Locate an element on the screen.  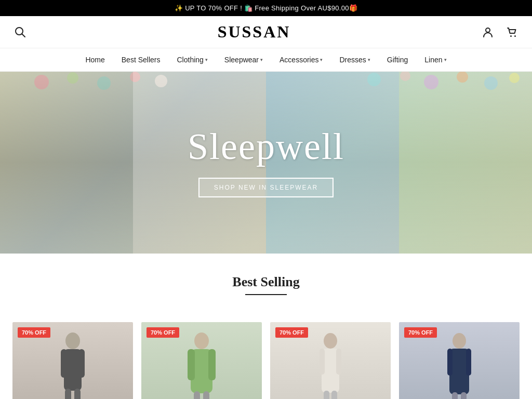
product-3-badge: 70% OFF is located at coordinates (292, 332).